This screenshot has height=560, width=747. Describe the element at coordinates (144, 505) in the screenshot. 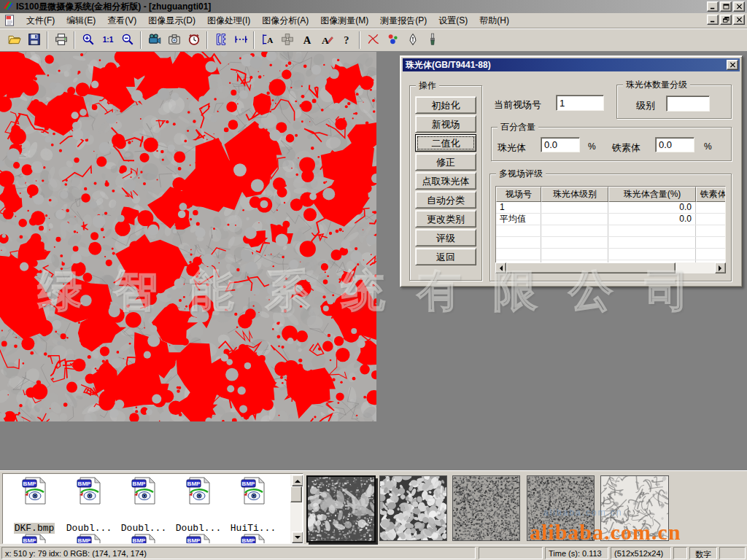

I see `file-item-2: BMPDoubl...` at that location.